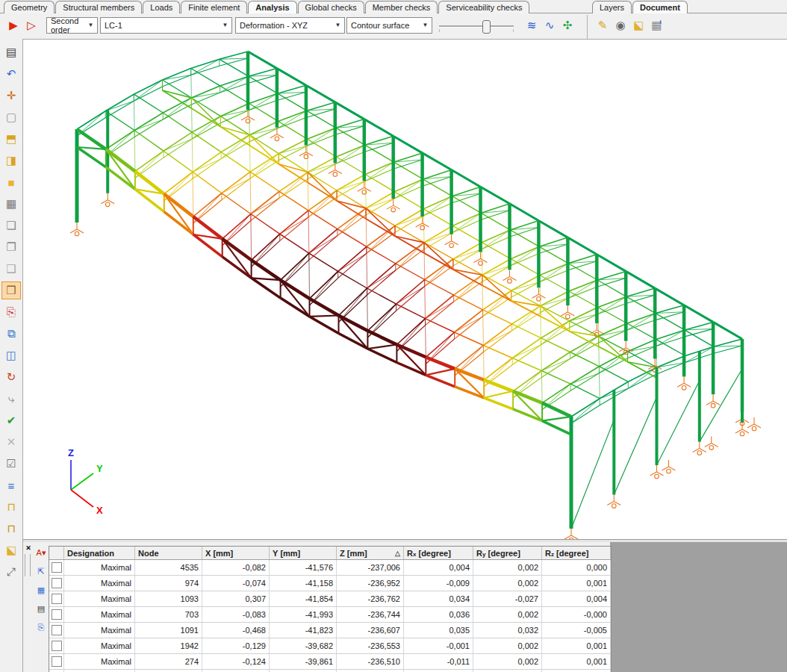 The image size is (787, 672). Describe the element at coordinates (41, 627) in the screenshot. I see `export-table-icon: ⎘` at that location.